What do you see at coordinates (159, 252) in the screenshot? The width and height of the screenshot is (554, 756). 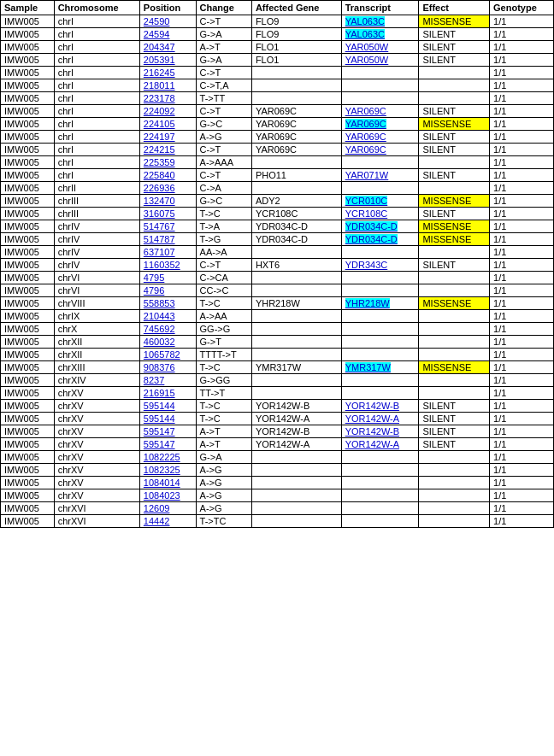 I see `position-link: 637107` at bounding box center [159, 252].